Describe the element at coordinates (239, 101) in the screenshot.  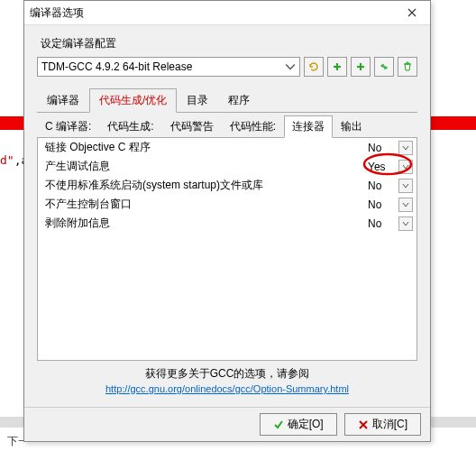
I see `tab-programs: 程序` at that location.